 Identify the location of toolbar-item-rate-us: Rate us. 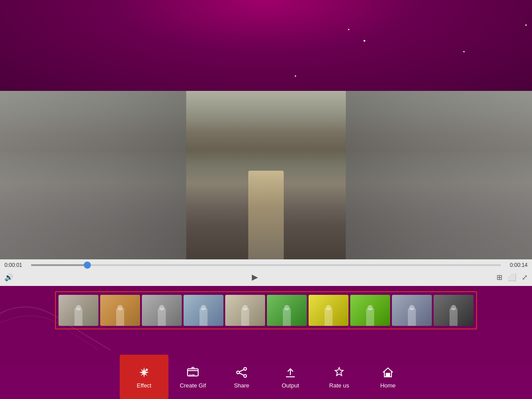
(339, 377).